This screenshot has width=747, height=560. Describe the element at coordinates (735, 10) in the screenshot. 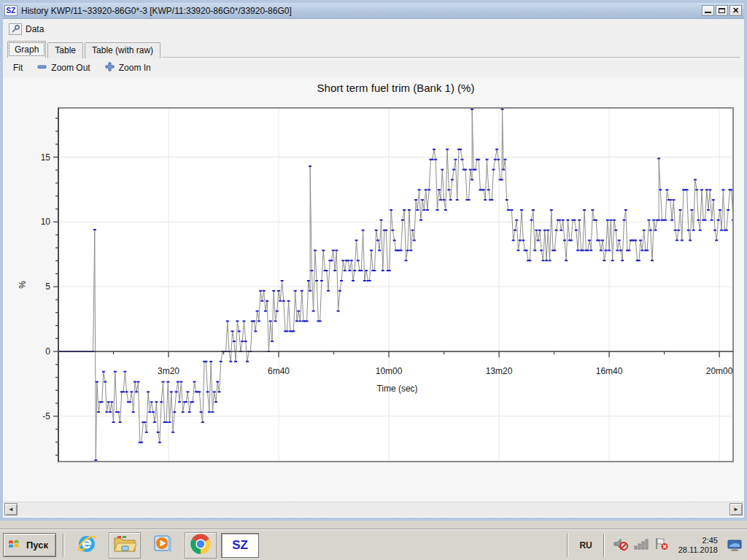

I see `close-icon: ✕` at that location.